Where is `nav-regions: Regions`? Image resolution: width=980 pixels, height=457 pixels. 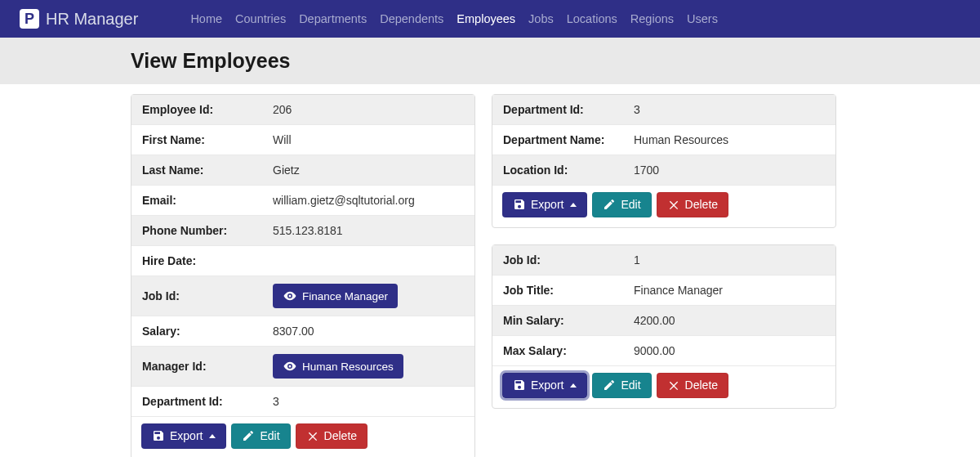
nav-regions: Regions is located at coordinates (652, 19).